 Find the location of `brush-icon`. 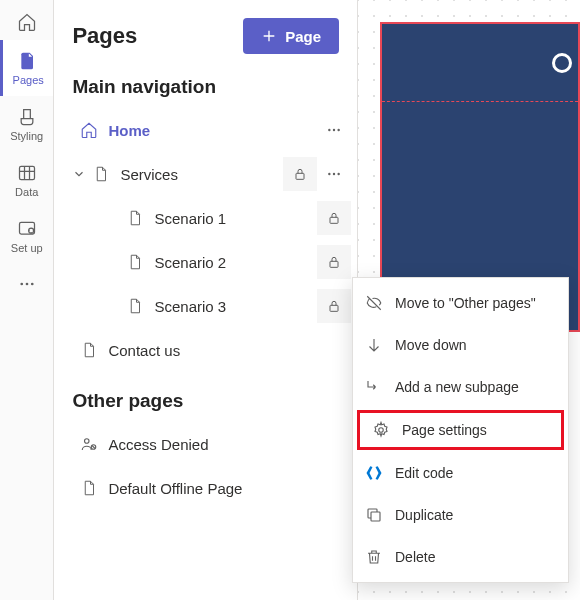

brush-icon is located at coordinates (27, 117).